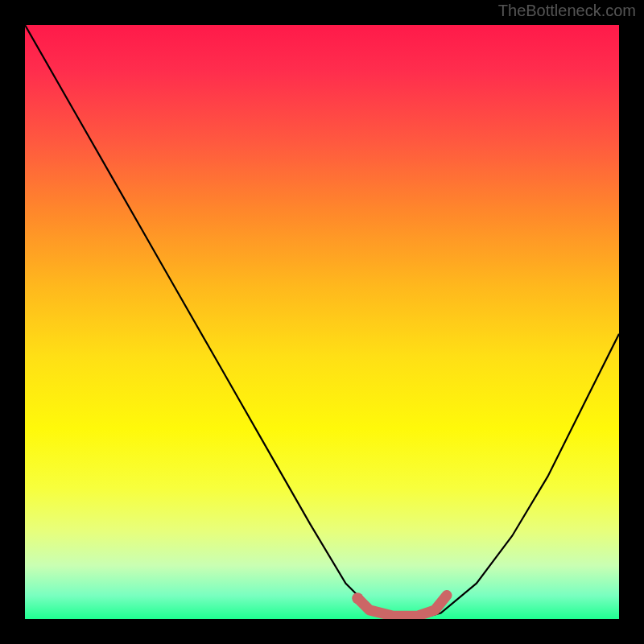 The height and width of the screenshot is (644, 644). Describe the element at coordinates (357, 598) in the screenshot. I see `sweet-spot-dot` at that location.